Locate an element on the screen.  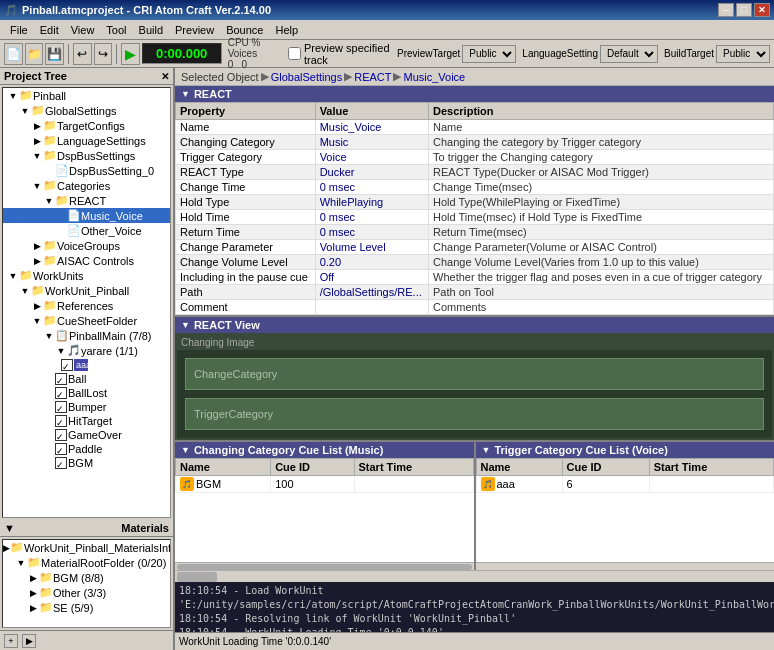
menu-bounce: Bounce is located at coordinates (244, 30).